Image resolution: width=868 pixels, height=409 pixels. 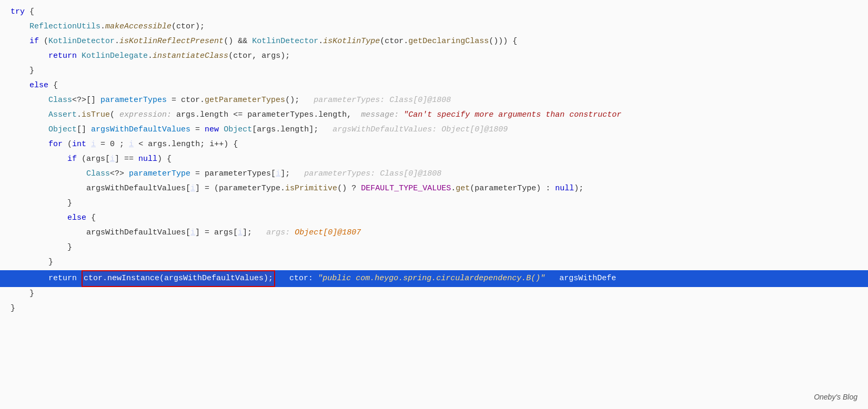 What do you see at coordinates (434, 101) in the screenshot?
I see `code-line-7: Class<?>[] parameterTypes = ctor.getPara…` at bounding box center [434, 101].